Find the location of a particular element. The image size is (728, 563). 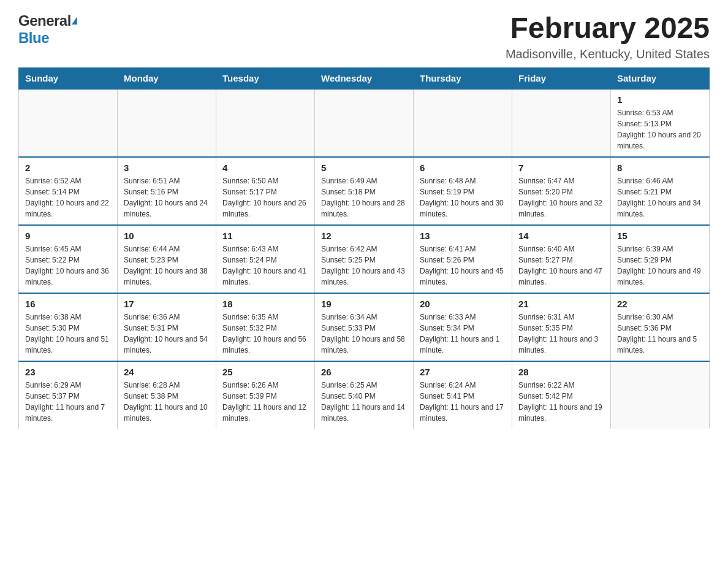

day-number: 6 is located at coordinates (463, 168).